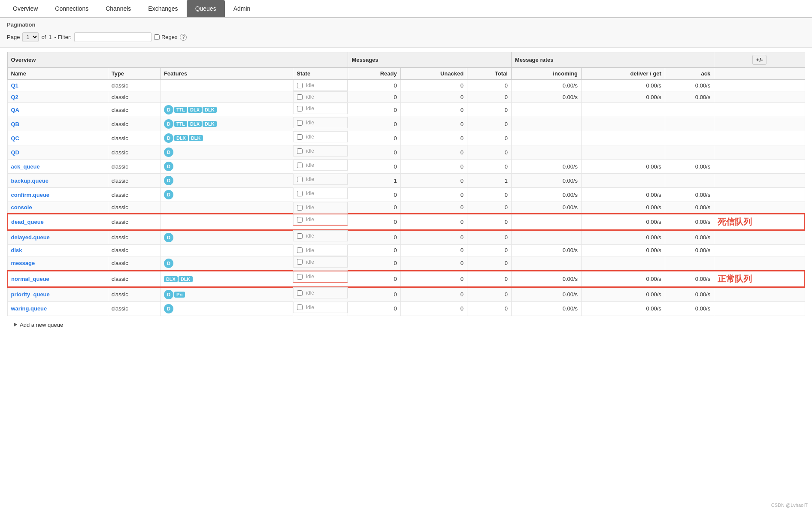 The image size is (812, 512). I want to click on queue-name-link: delayed.queue, so click(30, 238).